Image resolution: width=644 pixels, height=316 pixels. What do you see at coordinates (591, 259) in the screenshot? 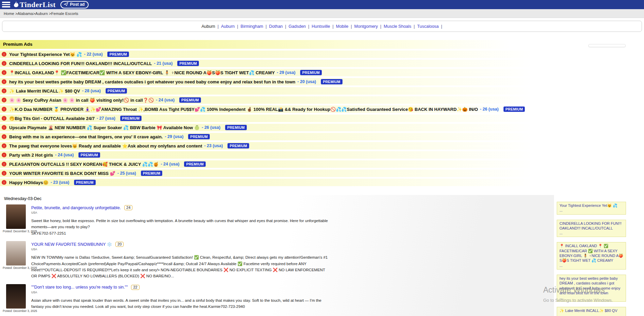
I see `premium-sidebar: Your Tightest Experience Yet😼 💦 ... CIND…` at bounding box center [591, 259].